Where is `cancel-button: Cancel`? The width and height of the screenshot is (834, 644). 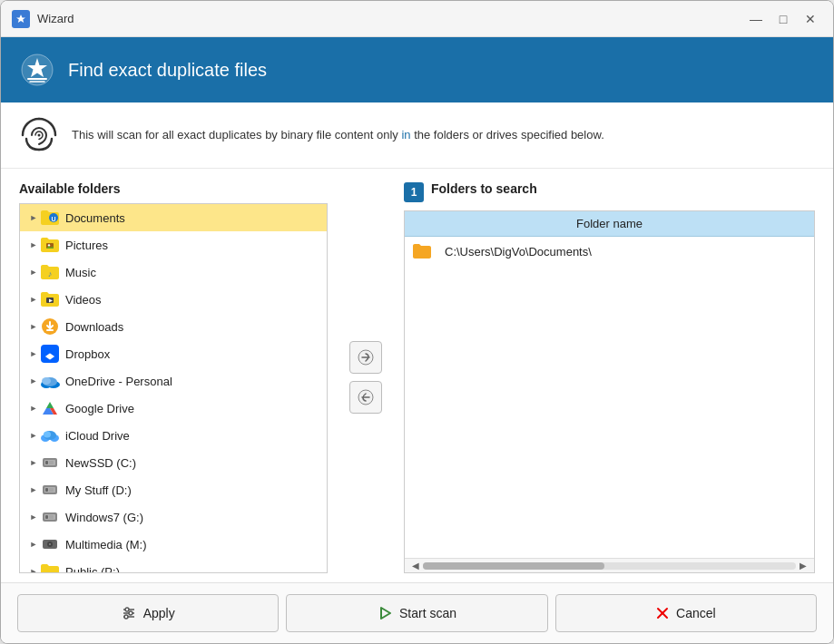
cancel-button: Cancel is located at coordinates (686, 613).